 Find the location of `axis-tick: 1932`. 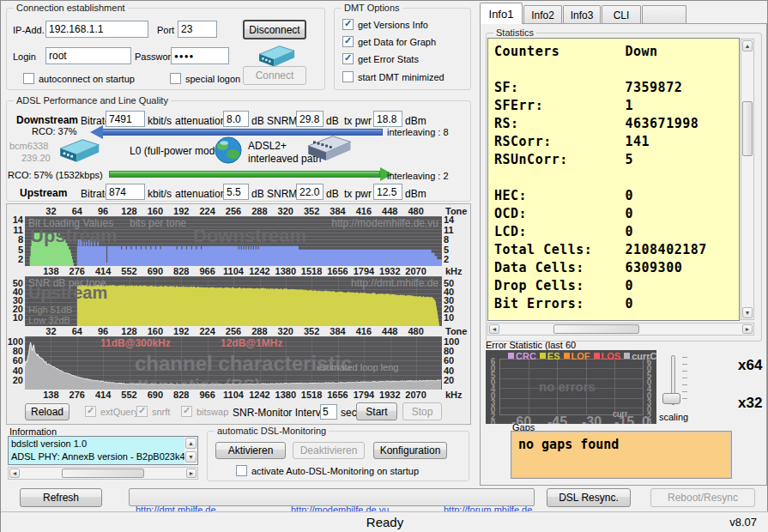

axis-tick: 1932 is located at coordinates (390, 395).